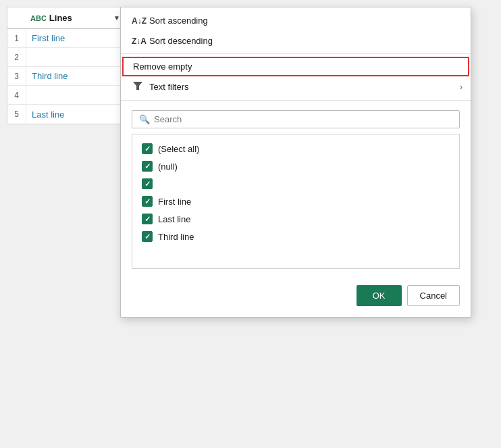 The height and width of the screenshot is (448, 501). Describe the element at coordinates (147, 201) in the screenshot. I see `checkbox-first-line-box: ✓` at that location.